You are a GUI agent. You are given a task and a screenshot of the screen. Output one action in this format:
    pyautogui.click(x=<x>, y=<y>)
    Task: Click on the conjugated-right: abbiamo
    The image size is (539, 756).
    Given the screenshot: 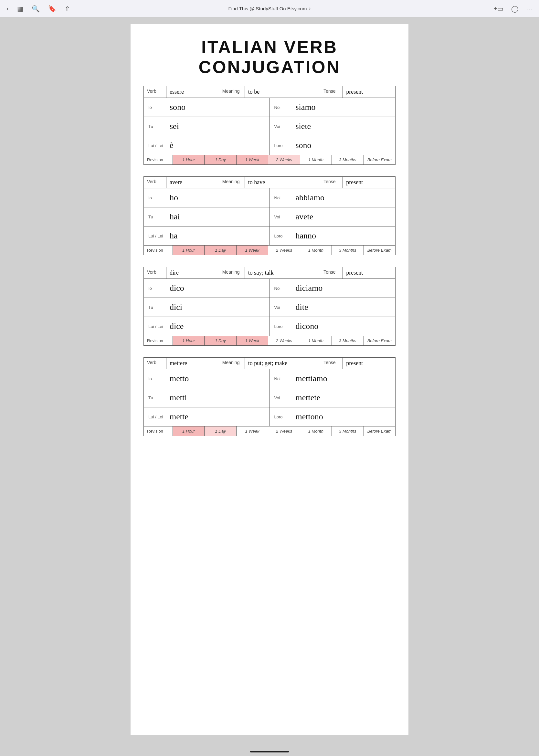 What is the action you would take?
    pyautogui.click(x=310, y=198)
    